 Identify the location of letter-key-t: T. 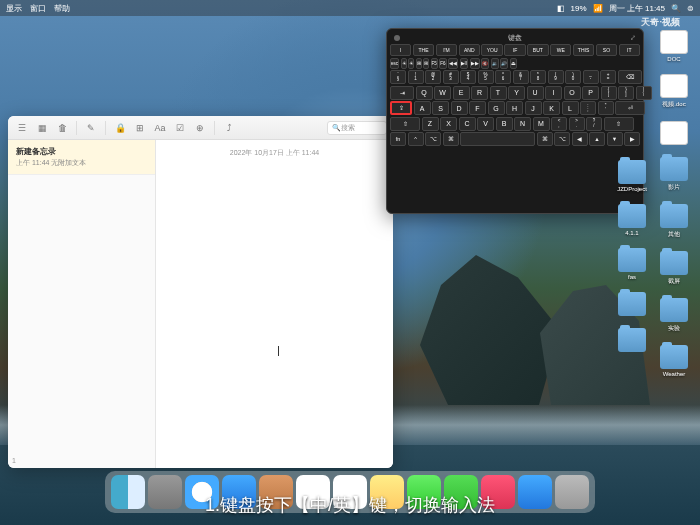
(498, 93).